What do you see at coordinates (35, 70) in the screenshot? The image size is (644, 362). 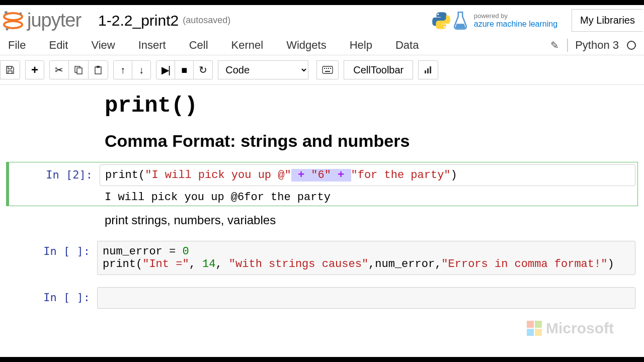 I see `plus-icon: +` at bounding box center [35, 70].